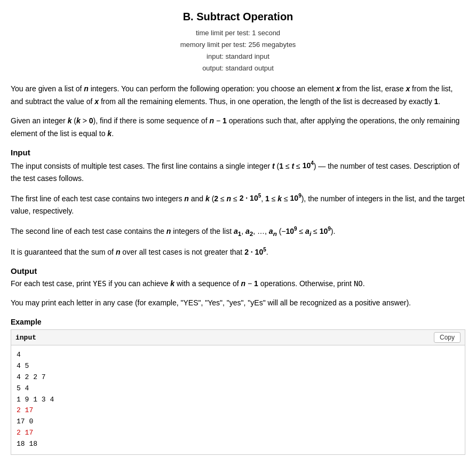  I want to click on intro-paragraph-2: Given an integer k (k > 0), find if ther…, so click(238, 128).